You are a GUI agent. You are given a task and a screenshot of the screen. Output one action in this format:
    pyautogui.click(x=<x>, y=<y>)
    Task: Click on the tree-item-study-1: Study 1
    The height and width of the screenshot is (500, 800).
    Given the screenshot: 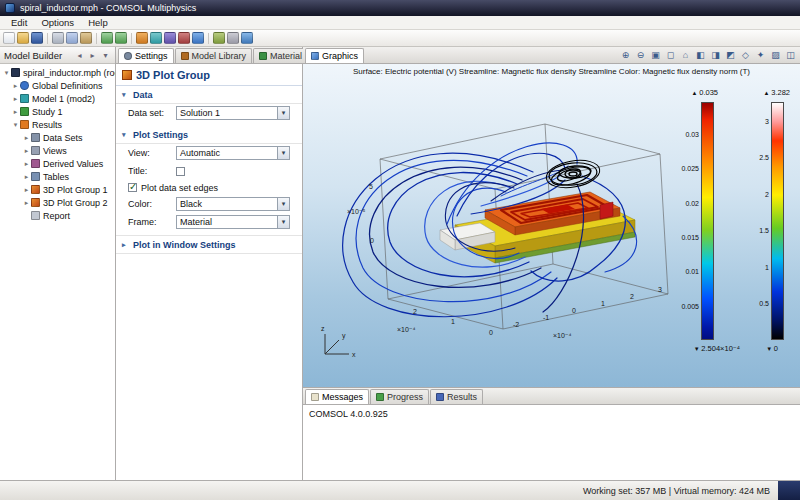 What is the action you would take?
    pyautogui.click(x=58, y=112)
    